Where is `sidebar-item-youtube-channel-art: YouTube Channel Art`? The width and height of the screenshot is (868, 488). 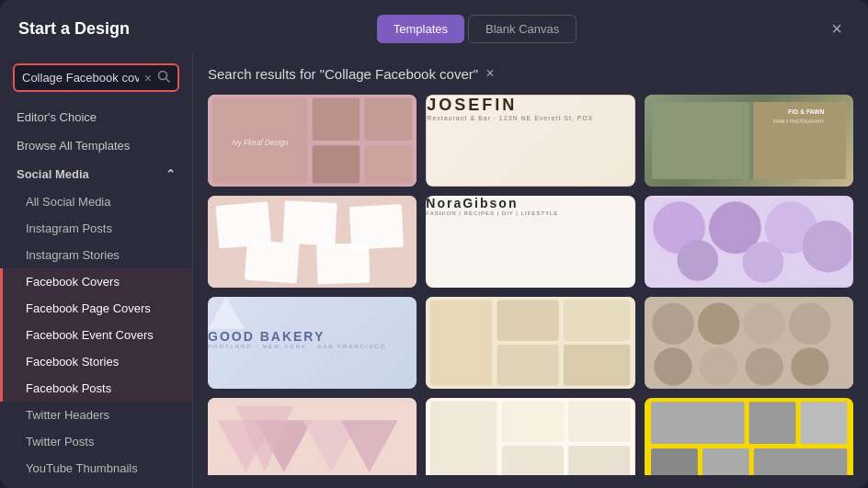
sidebar-item-youtube-channel-art: YouTube Channel Art is located at coordinates (96, 485).